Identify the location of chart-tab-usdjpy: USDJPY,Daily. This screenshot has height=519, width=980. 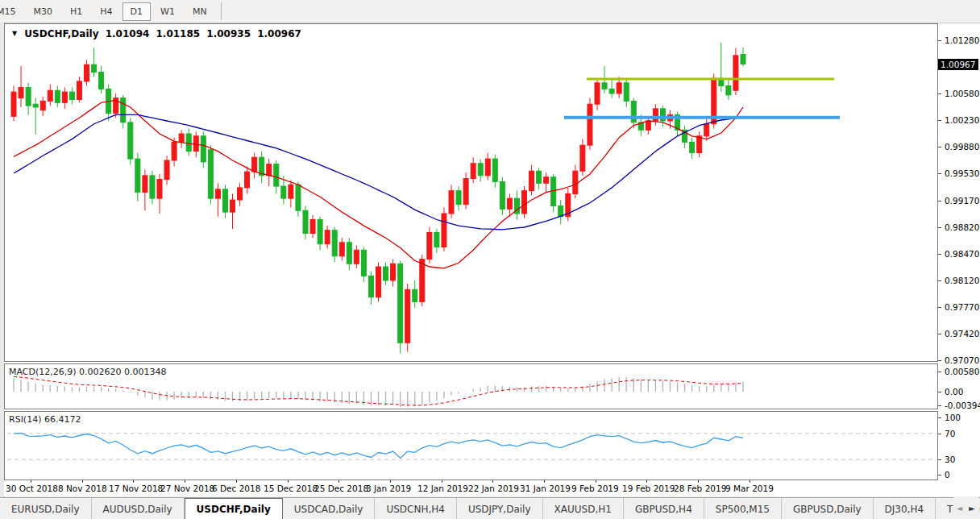
(500, 509).